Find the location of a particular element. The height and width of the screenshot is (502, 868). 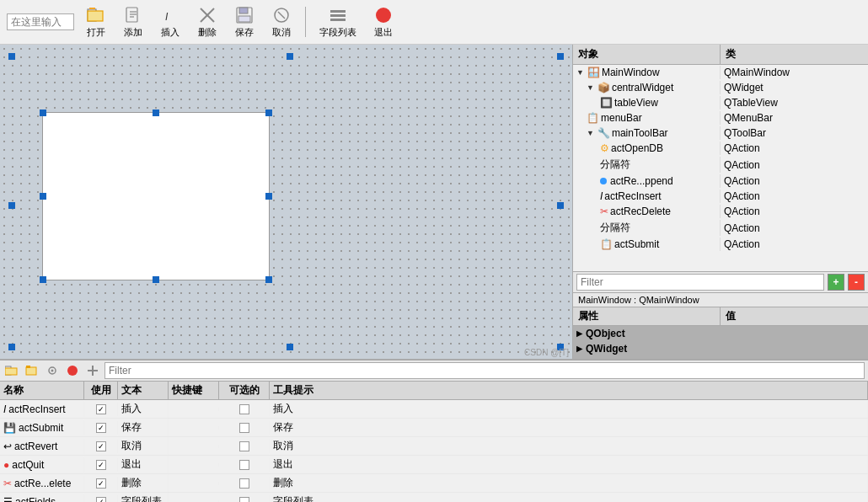

prop-group-qobject: ▶ QObject is located at coordinates (721, 334).